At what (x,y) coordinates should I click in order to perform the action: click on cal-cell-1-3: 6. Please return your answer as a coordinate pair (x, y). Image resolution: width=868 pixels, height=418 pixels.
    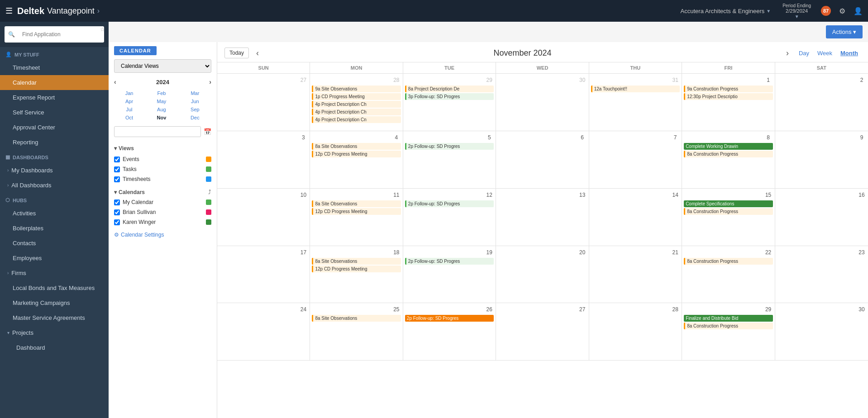
    Looking at the image, I should click on (542, 160).